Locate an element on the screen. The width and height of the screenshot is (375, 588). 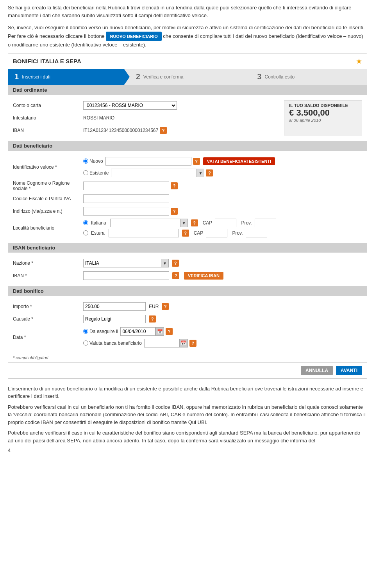
localita-field: Italiana ▼ ? CAP Prov. Es is located at coordinates (223, 228).